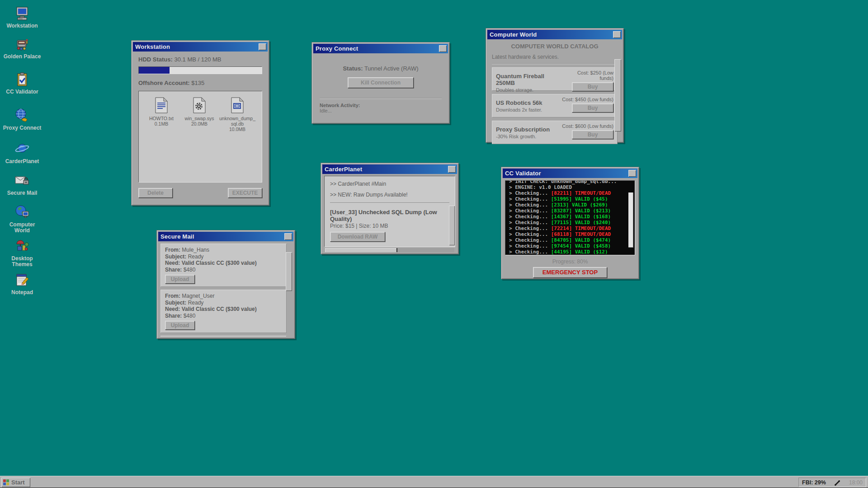 The width and height of the screenshot is (868, 488). Describe the element at coordinates (390, 250) in the screenshot. I see `horizontal-scrollbar` at that location.